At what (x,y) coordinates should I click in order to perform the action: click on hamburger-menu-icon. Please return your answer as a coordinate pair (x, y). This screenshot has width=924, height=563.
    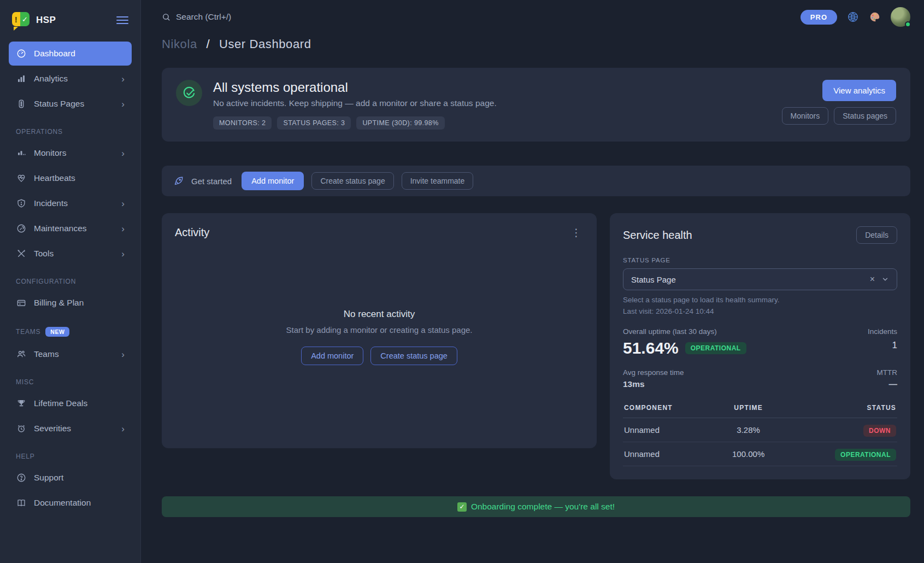
    Looking at the image, I should click on (122, 20).